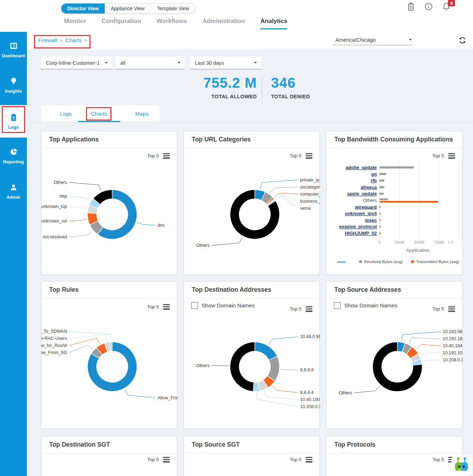  I want to click on sidebar-item-dashboard: Dashboard, so click(13, 50).